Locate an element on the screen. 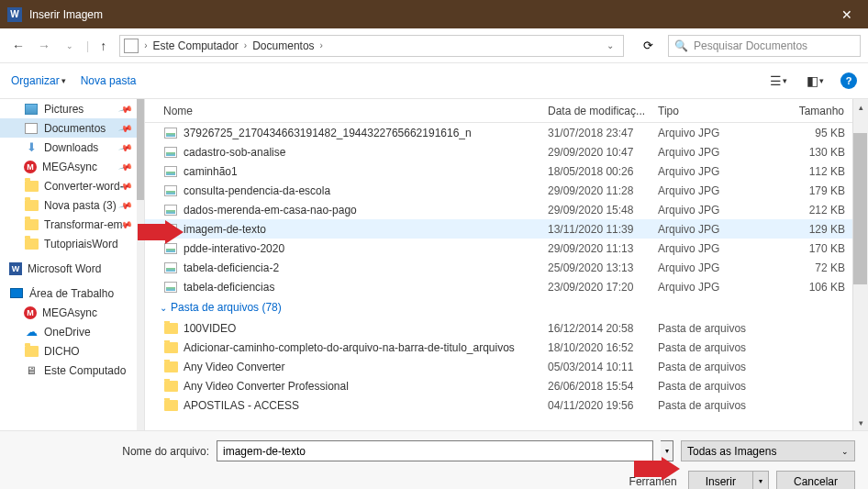 Image resolution: width=868 pixels, height=489 pixels. sidebar-label: OneDrive is located at coordinates (68, 332).